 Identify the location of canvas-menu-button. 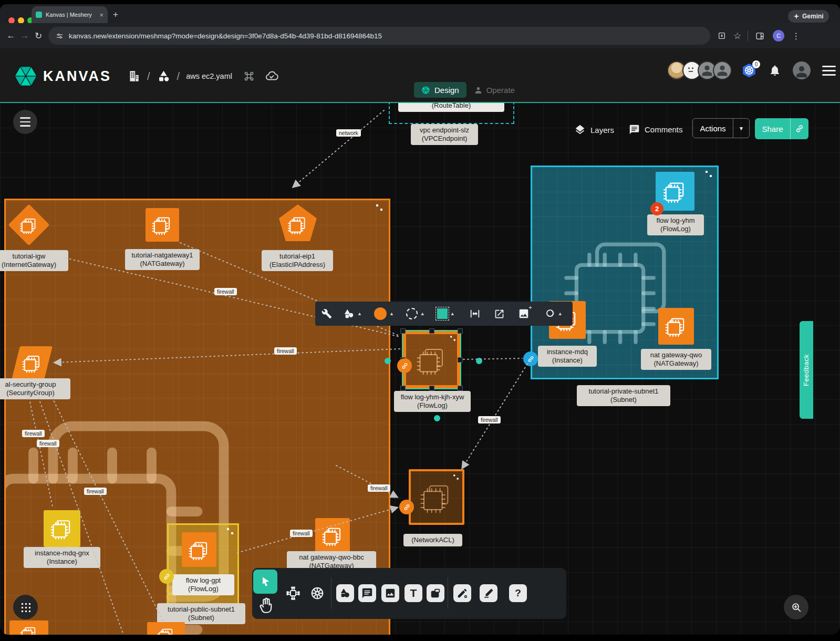
(25, 122).